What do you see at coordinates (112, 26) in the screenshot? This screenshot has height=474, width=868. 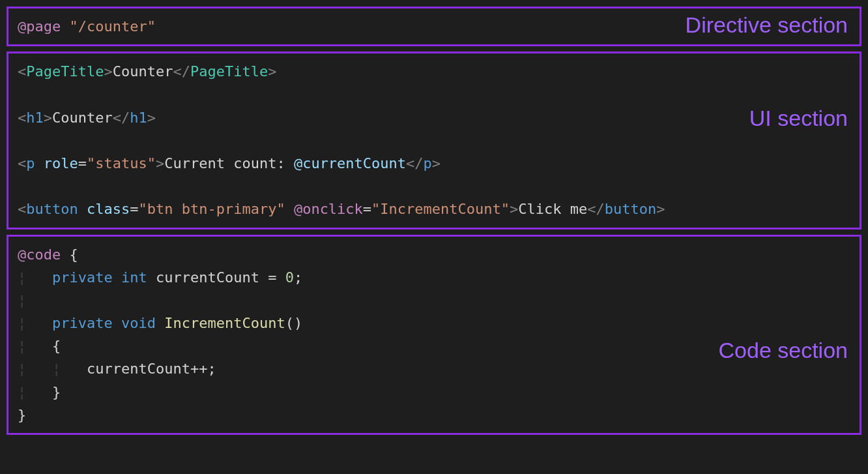 I see `page-route: "/counter"` at bounding box center [112, 26].